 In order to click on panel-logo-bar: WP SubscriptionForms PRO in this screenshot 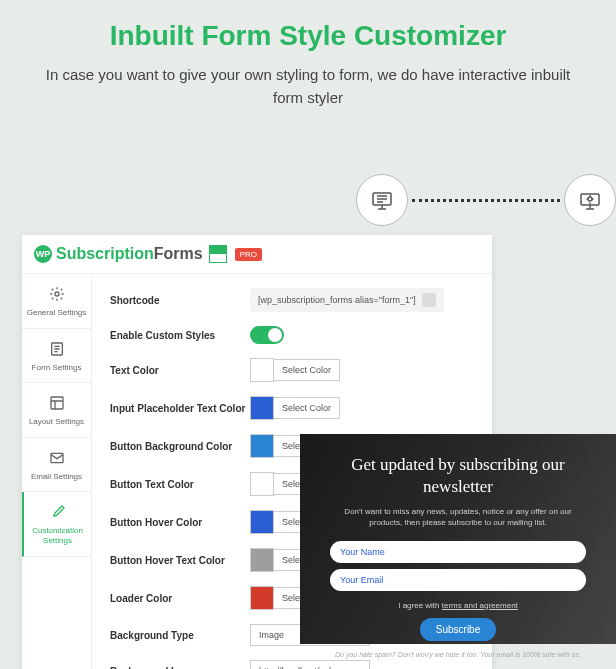, I will do `click(257, 254)`.